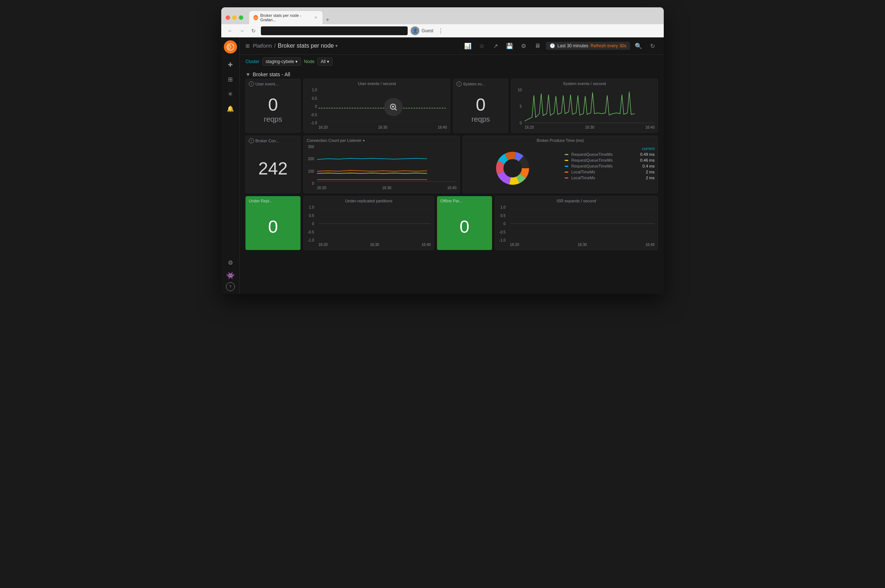  Describe the element at coordinates (393, 107) in the screenshot. I see `zoom-tooltip` at that location.